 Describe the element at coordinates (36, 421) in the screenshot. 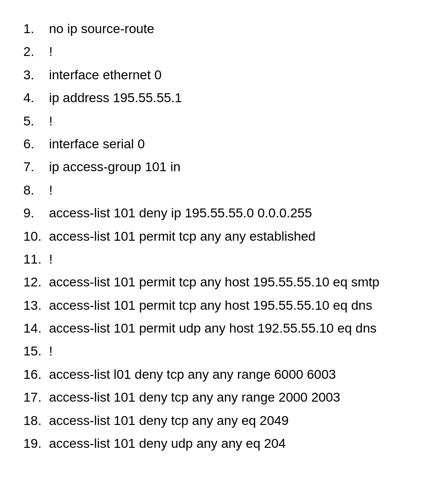

I see `line-number: 18.` at that location.